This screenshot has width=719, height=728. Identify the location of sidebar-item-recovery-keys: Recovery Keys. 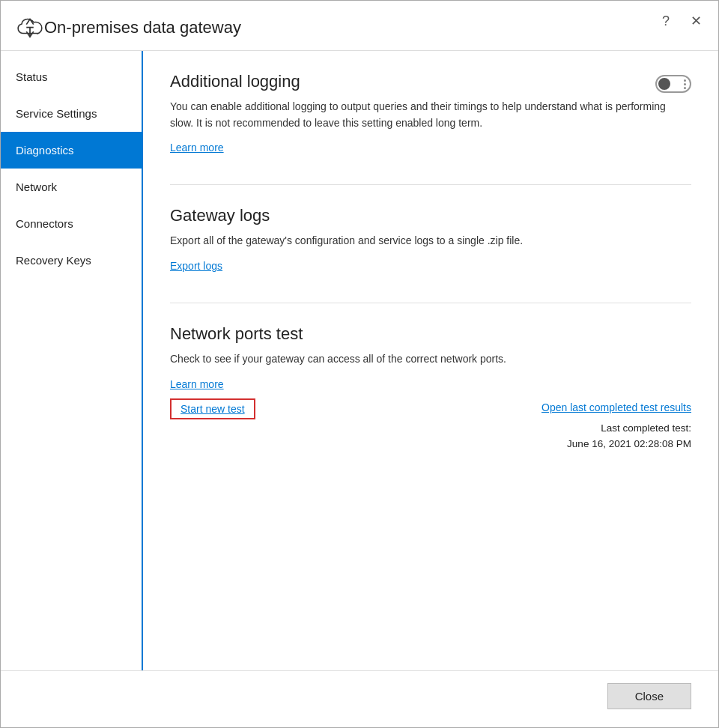
(71, 261).